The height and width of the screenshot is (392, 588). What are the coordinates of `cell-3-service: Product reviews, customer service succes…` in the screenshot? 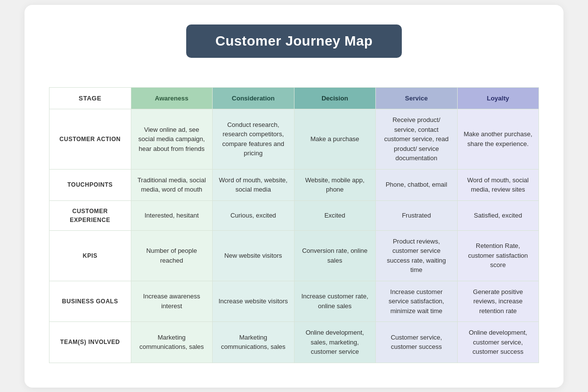 It's located at (416, 256).